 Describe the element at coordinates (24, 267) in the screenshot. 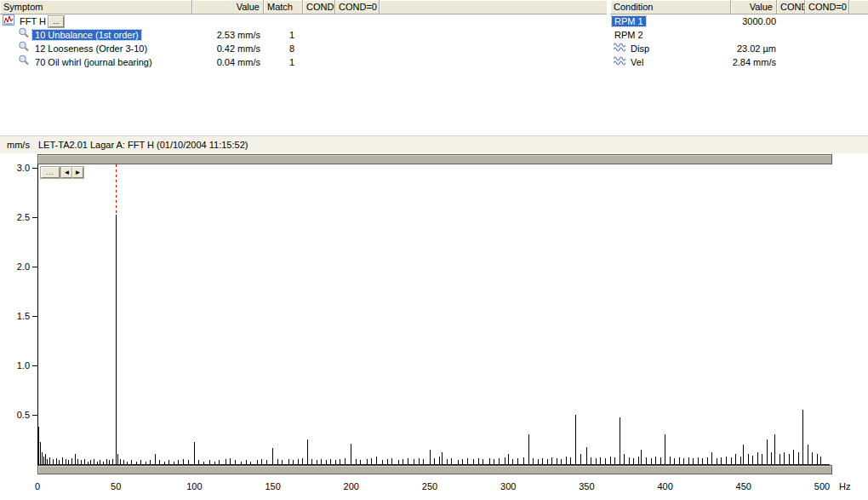

I see `y-tick-label: 2.0` at that location.